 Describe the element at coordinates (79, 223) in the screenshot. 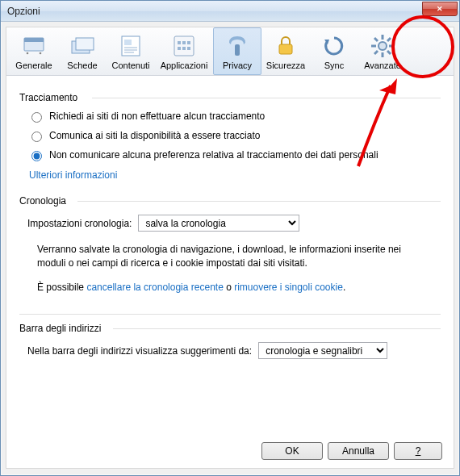

I see `history-settings-label: Impostazioni cronologia:` at that location.